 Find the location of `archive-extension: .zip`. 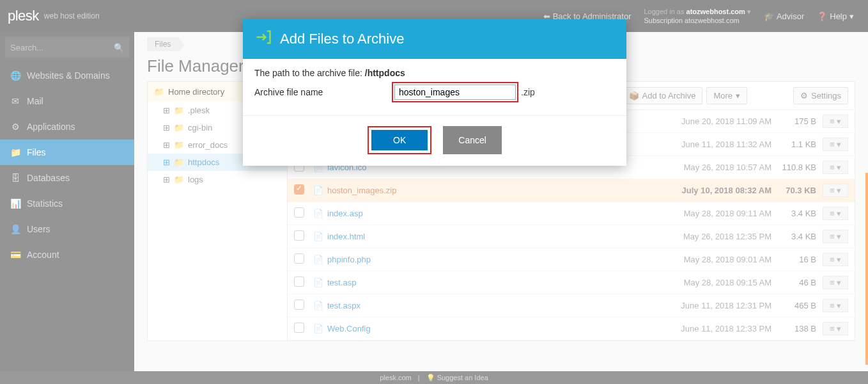

archive-extension: .zip is located at coordinates (528, 92).